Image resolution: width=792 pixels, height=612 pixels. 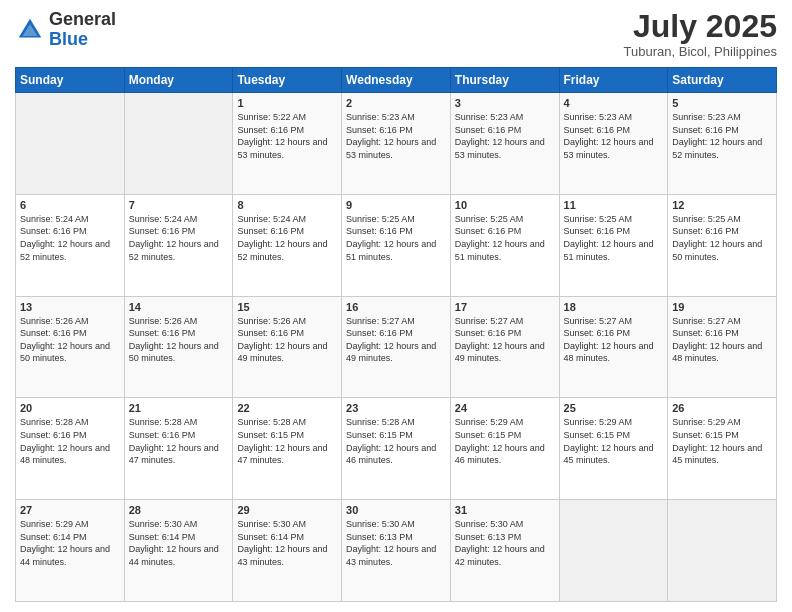 What do you see at coordinates (70, 551) in the screenshot?
I see `day-cell: 27Sunrise: 5:29 AM Sunset: 6:14 PM Dayli…` at bounding box center [70, 551].